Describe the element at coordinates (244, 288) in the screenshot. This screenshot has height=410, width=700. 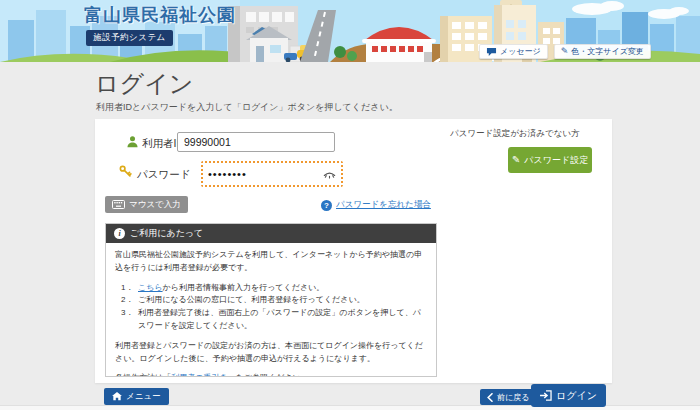
I see `notice-step-1-text: から利用者情報事前入力を行ってください。` at that location.